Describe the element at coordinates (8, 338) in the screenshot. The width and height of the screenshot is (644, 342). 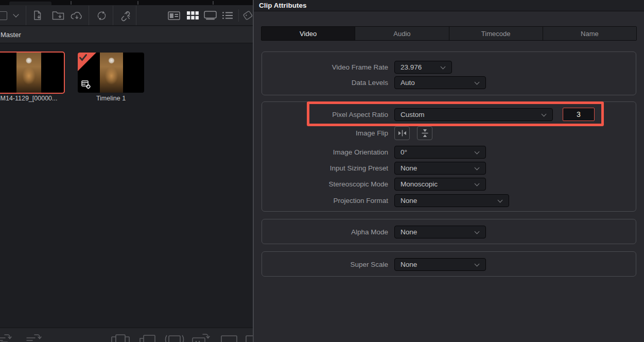
I see `export-timeline-button` at that location.